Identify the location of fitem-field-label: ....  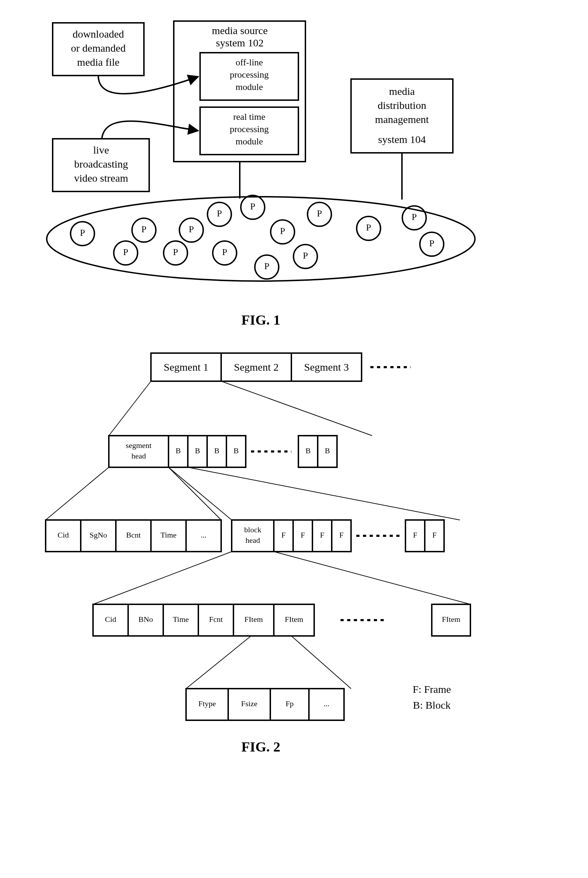
(327, 704).